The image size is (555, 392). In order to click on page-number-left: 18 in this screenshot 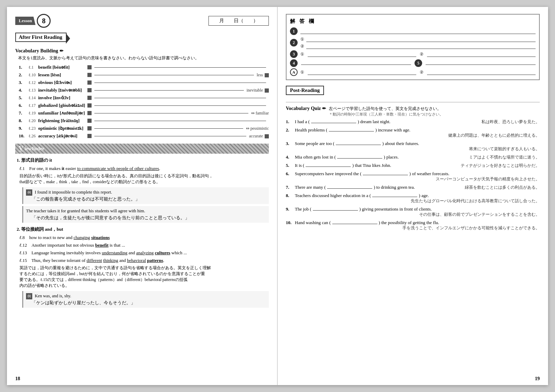, I will do `click(18, 379)`.